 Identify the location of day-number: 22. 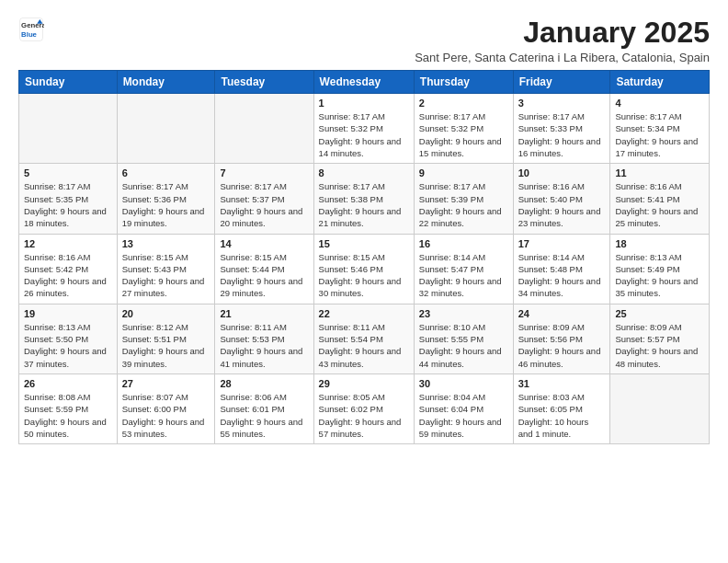
(364, 314).